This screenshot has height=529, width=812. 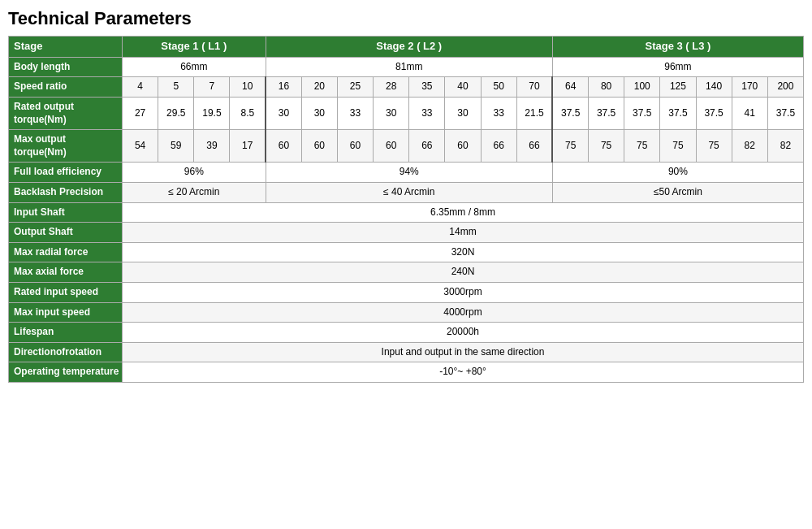 I want to click on value-cell: 170, so click(x=749, y=88).